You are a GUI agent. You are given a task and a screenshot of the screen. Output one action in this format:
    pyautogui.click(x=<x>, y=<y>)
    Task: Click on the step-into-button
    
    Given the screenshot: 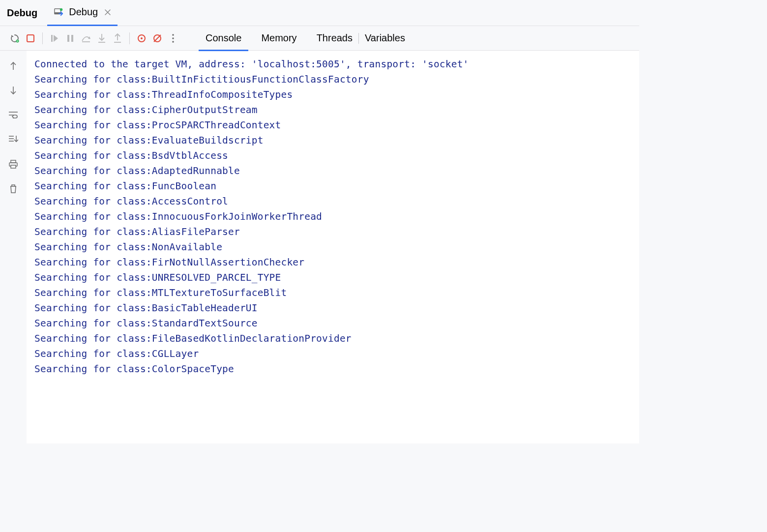 What is the action you would take?
    pyautogui.click(x=102, y=38)
    